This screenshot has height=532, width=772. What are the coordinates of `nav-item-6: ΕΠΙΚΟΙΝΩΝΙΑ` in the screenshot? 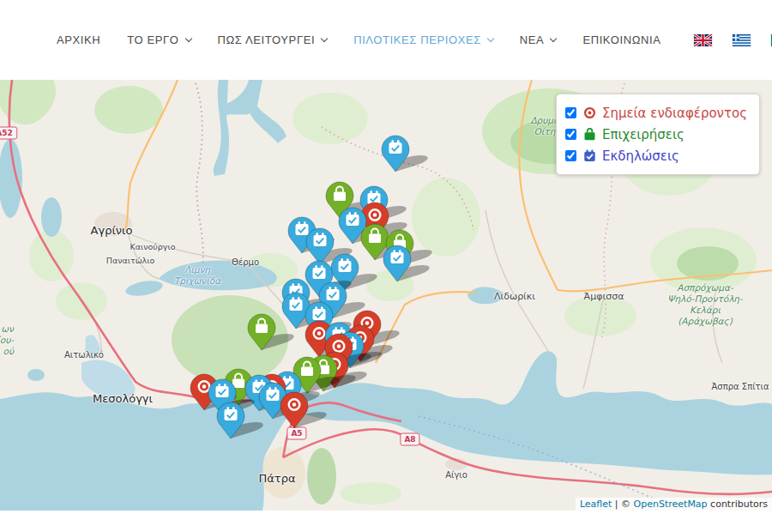 It's located at (621, 39).